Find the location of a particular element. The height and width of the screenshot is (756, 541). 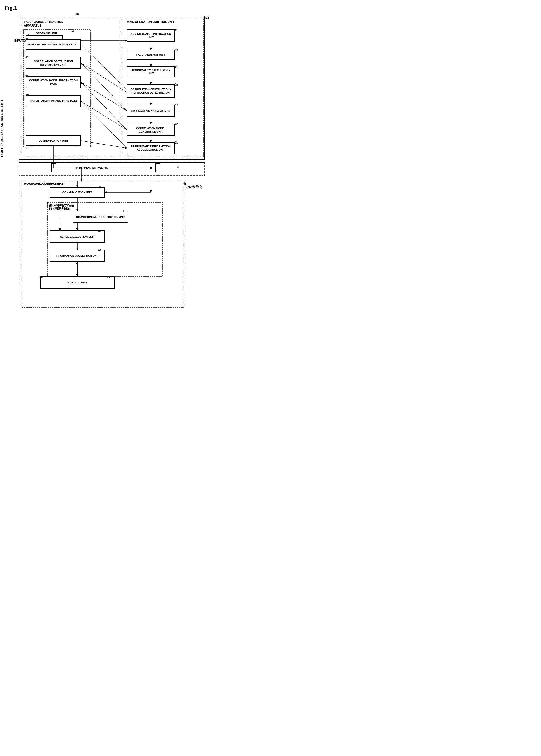

ref-27: 27 is located at coordinates (175, 50).